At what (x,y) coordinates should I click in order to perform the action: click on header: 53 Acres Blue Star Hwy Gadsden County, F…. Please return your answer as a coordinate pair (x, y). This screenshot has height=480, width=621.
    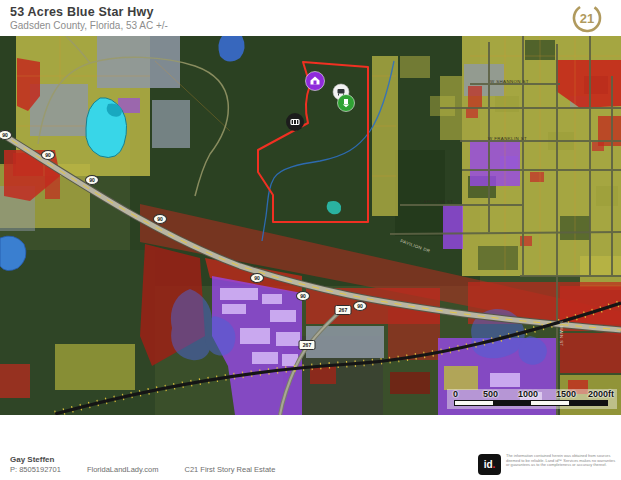
    Looking at the image, I should click on (310, 18).